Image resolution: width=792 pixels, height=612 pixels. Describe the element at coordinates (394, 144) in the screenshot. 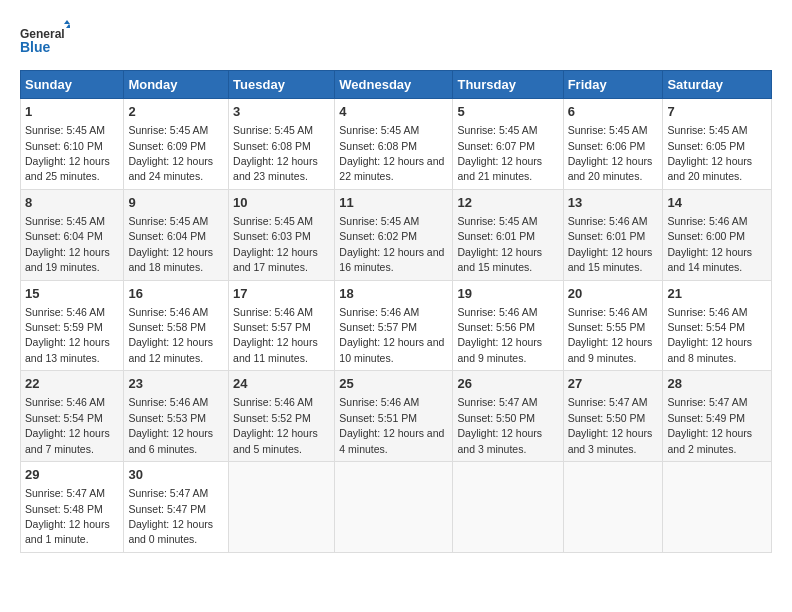

I see `calendar-cell: 4Sunrise: 5:45 AMSunset: 6:08 PMDaylight…` at that location.